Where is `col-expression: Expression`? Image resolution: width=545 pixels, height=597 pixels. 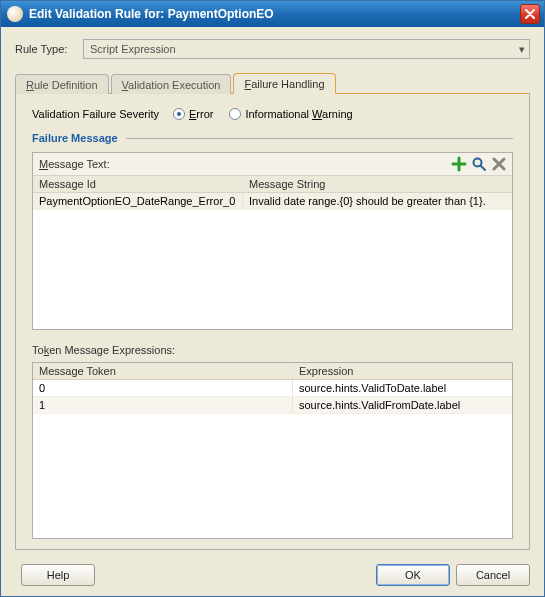 col-expression: Expression is located at coordinates (402, 371).